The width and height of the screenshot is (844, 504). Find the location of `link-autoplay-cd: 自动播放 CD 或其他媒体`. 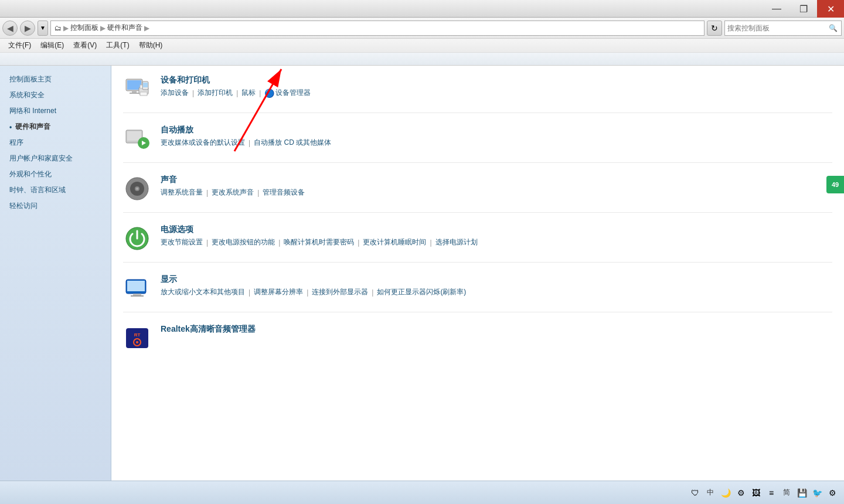

link-autoplay-cd: 自动播放 CD 或其他媒体 is located at coordinates (292, 143).